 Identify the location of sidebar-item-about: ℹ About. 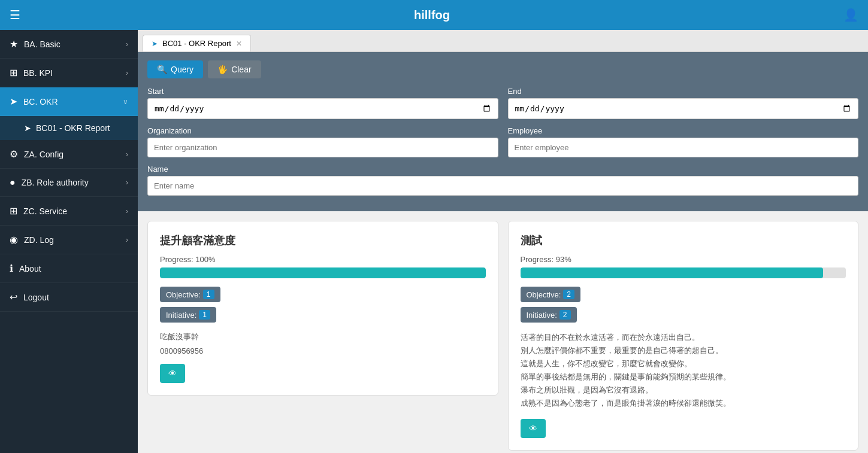
(69, 269).